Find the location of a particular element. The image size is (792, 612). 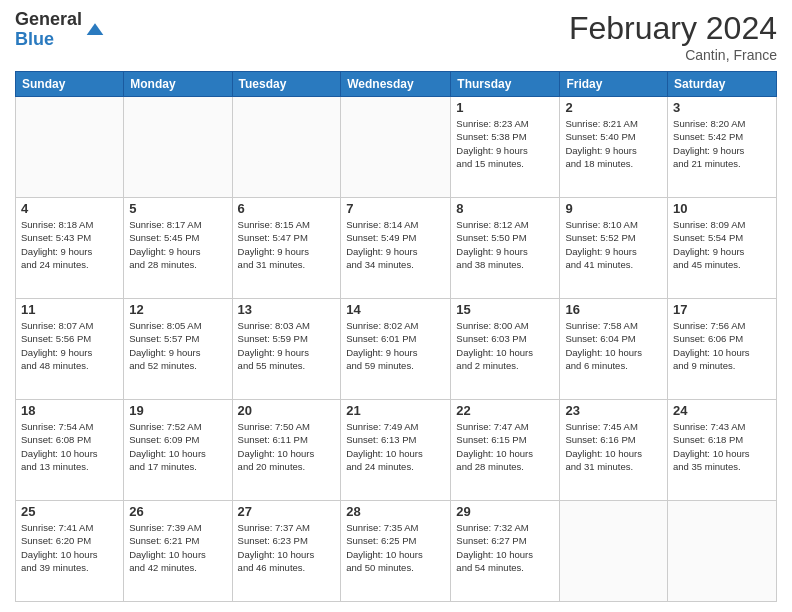

calendar-cell: 16Sunrise: 7:58 AMSunset: 6:04 PMDayligh… is located at coordinates (614, 350).